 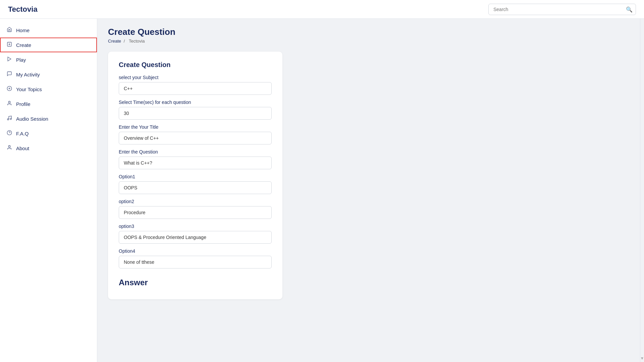 I want to click on sidebar-item-my-activity-label: My Activity, so click(x=28, y=74).